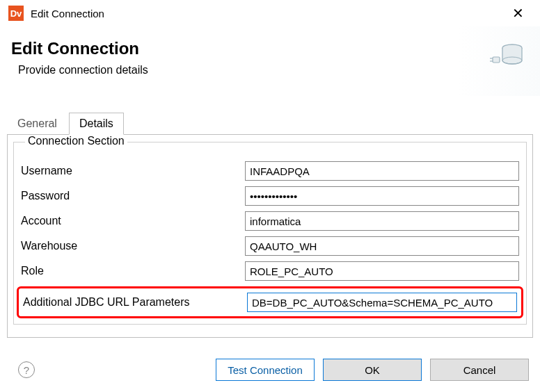 This screenshot has height=392, width=540. I want to click on row-account: Account, so click(270, 221).